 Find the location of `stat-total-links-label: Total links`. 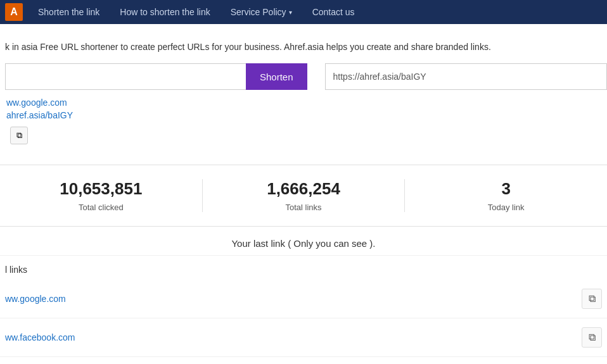

stat-total-links-label: Total links is located at coordinates (304, 208).